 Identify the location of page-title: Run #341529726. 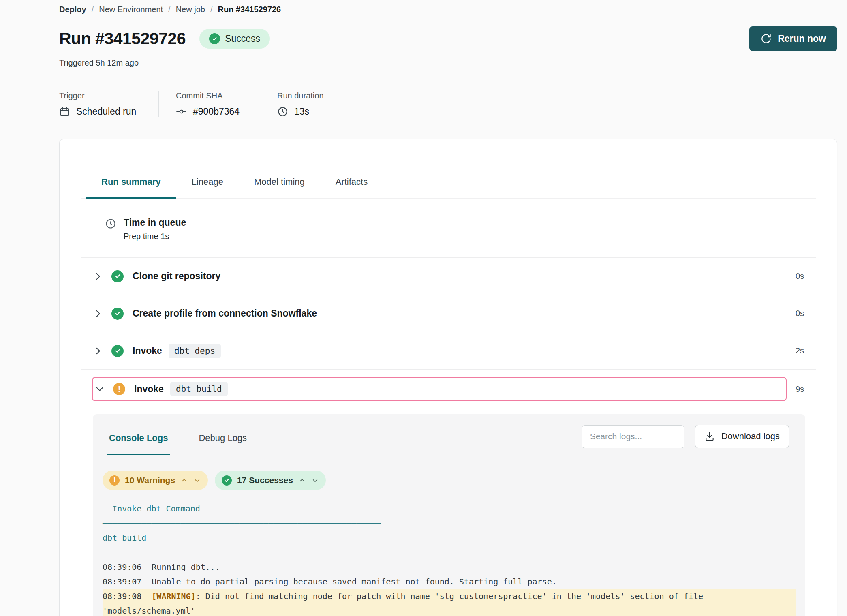
(122, 39).